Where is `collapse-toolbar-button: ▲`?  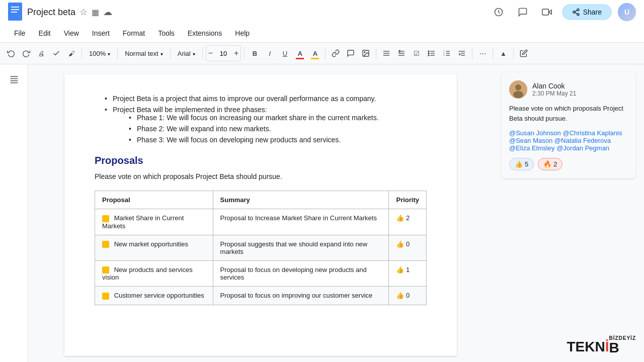
collapse-toolbar-button: ▲ is located at coordinates (503, 53).